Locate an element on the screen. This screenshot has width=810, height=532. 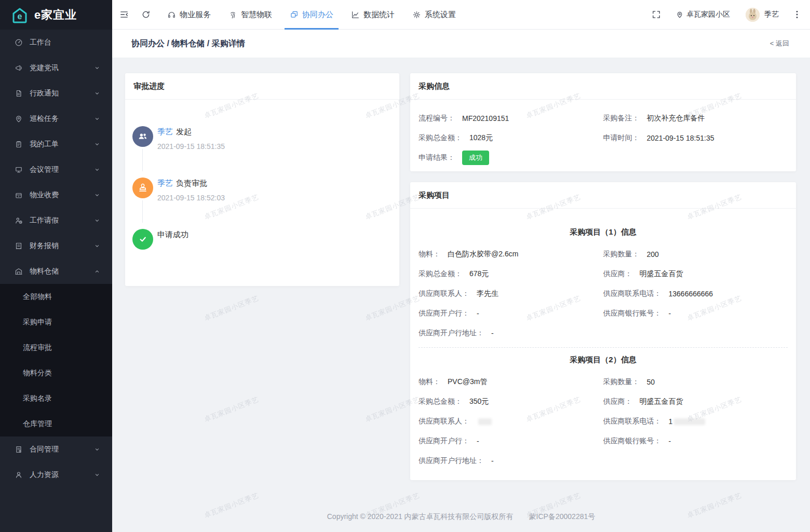
field-process-number: 流程编号： MF202109151 is located at coordinates (511, 118).